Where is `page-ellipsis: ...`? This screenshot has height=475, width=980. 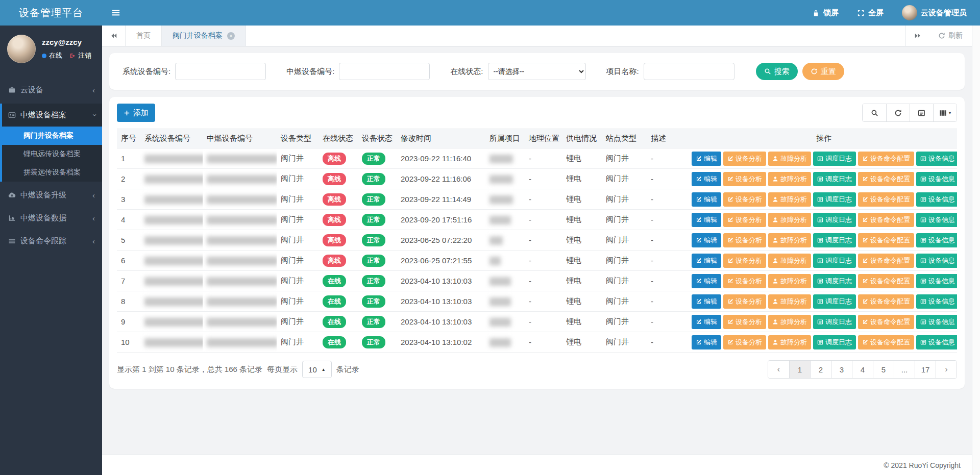
page-ellipsis: ... is located at coordinates (904, 369).